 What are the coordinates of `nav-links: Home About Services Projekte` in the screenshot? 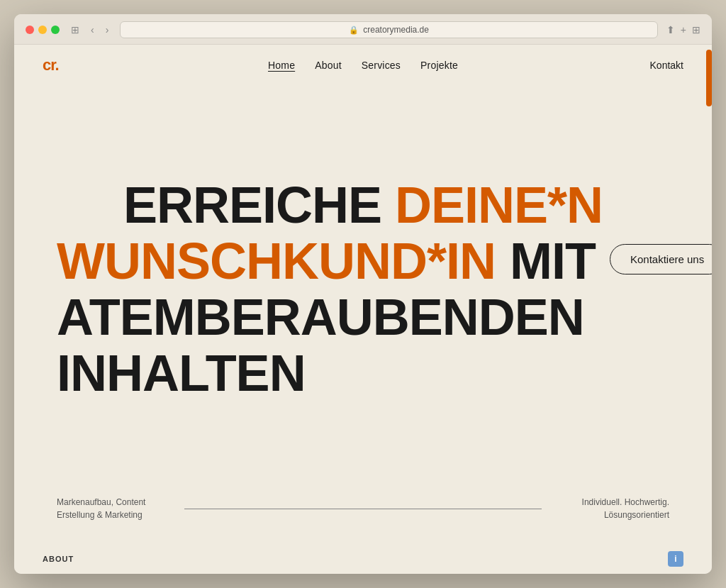 It's located at (363, 65).